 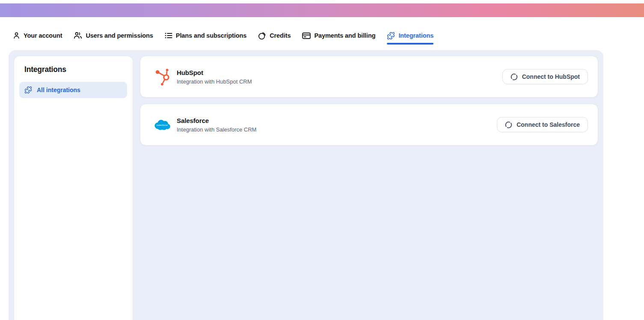 I want to click on integration-card-hubspot: HubSpot Integration with HubSpot CRM Con…, so click(x=369, y=77).